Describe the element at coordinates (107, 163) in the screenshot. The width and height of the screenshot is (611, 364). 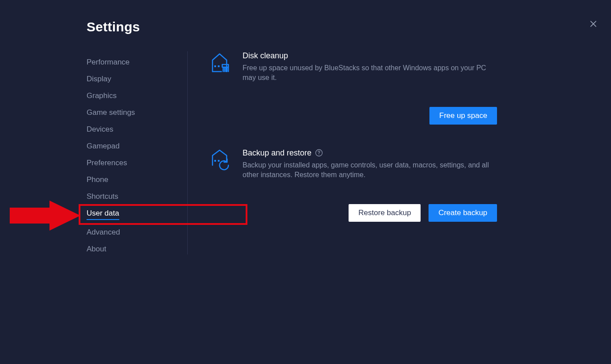
I see `sidebar-item-label: Preferences` at that location.